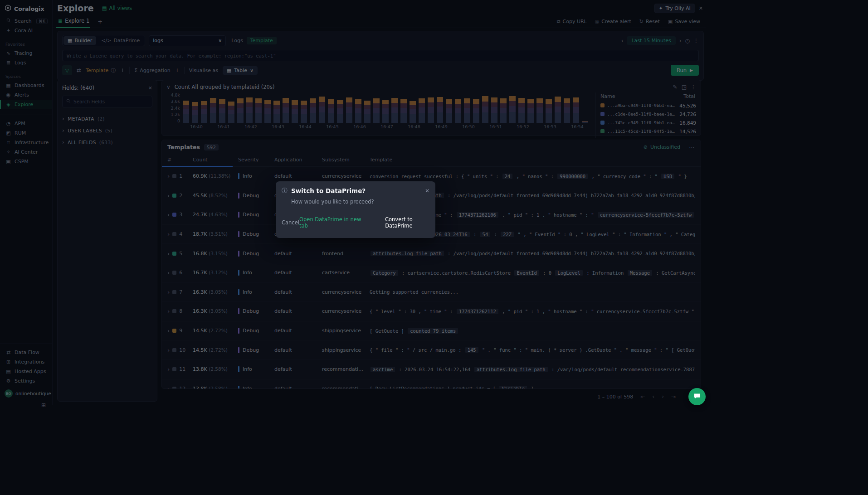 This screenshot has height=495, width=868. What do you see at coordinates (427, 191) in the screenshot?
I see `close-icon: ✕` at bounding box center [427, 191].